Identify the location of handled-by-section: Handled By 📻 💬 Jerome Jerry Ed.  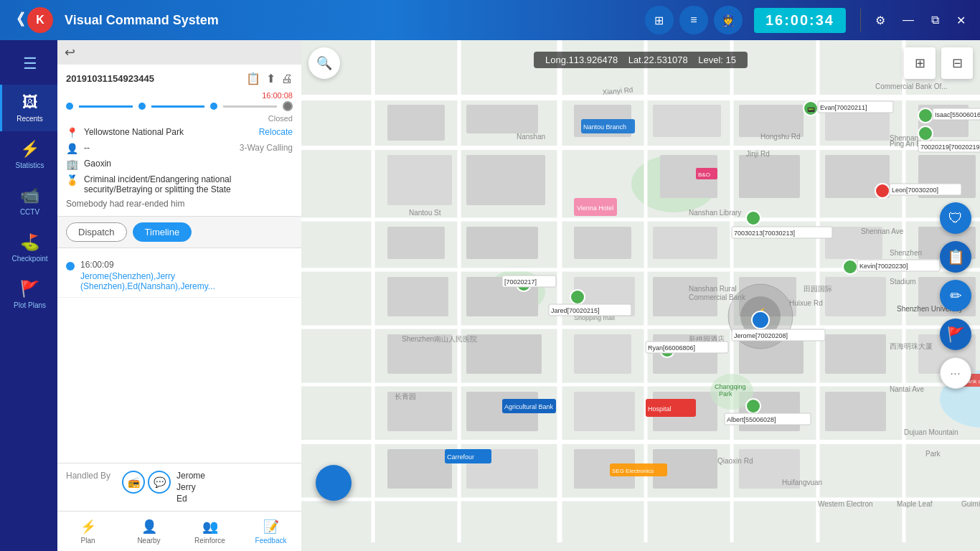
(179, 486).